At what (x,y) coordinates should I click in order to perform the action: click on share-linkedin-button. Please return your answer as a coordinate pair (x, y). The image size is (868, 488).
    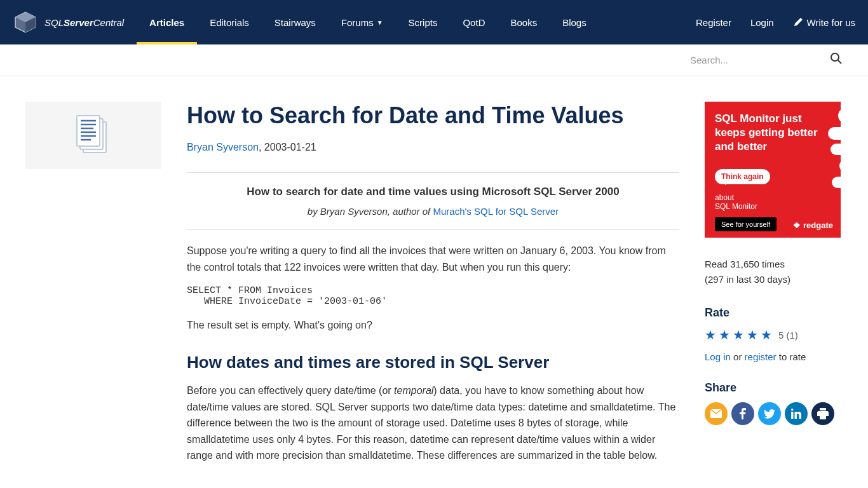
    Looking at the image, I should click on (796, 414).